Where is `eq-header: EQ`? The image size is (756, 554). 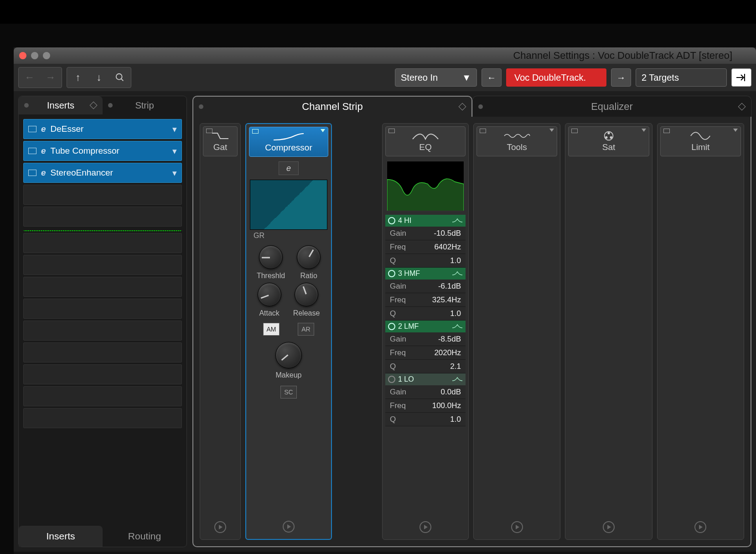
eq-header: EQ is located at coordinates (425, 141).